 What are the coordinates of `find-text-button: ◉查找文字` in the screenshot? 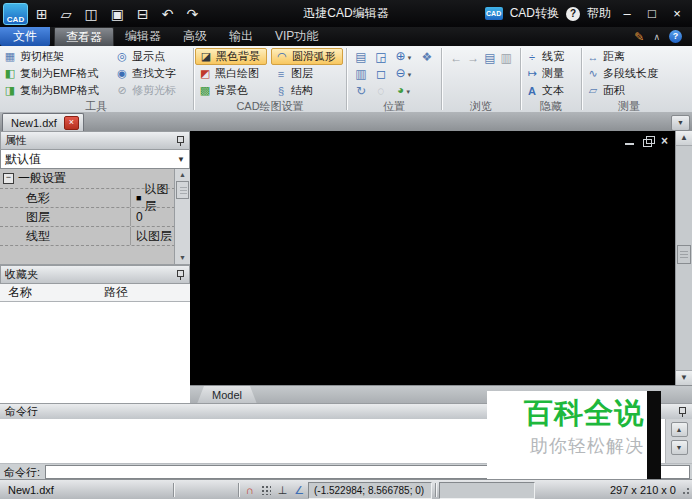 It's located at (152, 74).